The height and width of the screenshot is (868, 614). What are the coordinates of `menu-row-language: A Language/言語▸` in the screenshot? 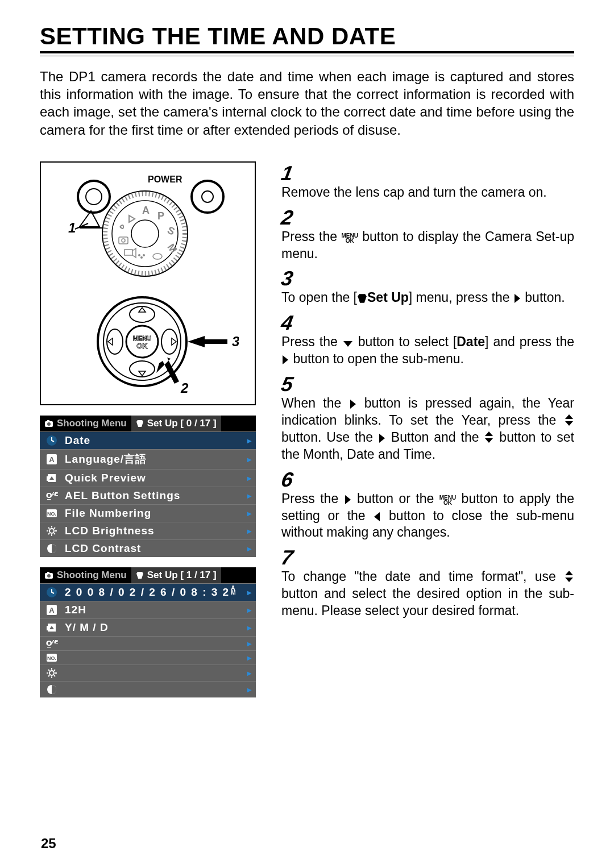 It's located at (148, 459).